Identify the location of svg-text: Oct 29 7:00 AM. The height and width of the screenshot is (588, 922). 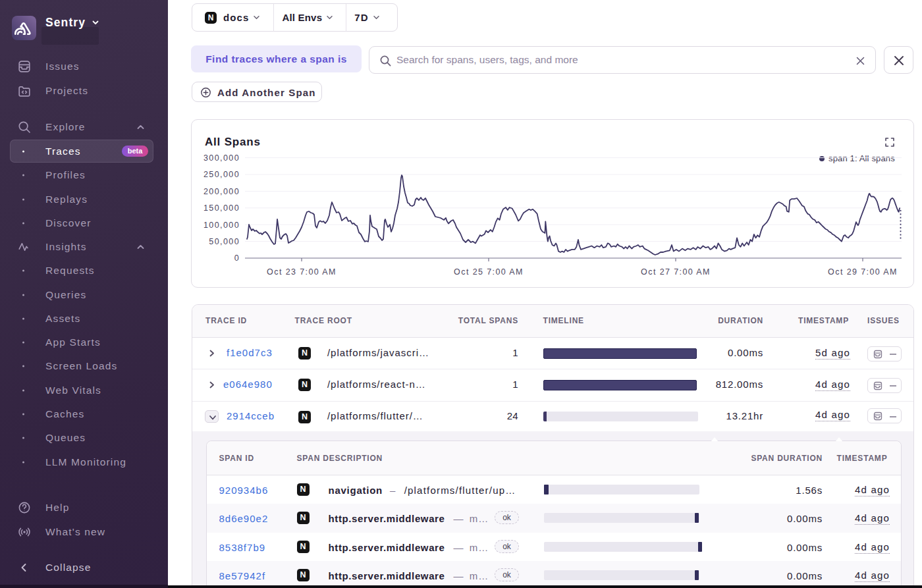
(863, 272).